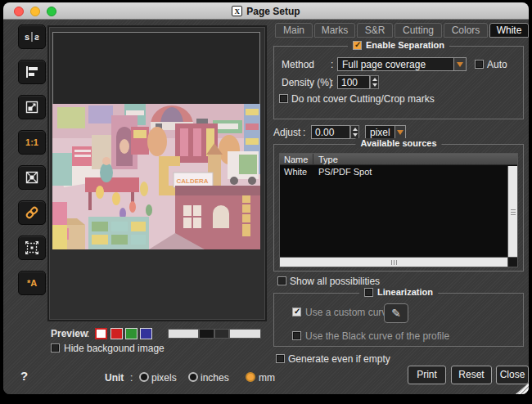  Describe the element at coordinates (399, 210) in the screenshot. I see `sources-table: Name Type White PS/PDF Spot` at that location.